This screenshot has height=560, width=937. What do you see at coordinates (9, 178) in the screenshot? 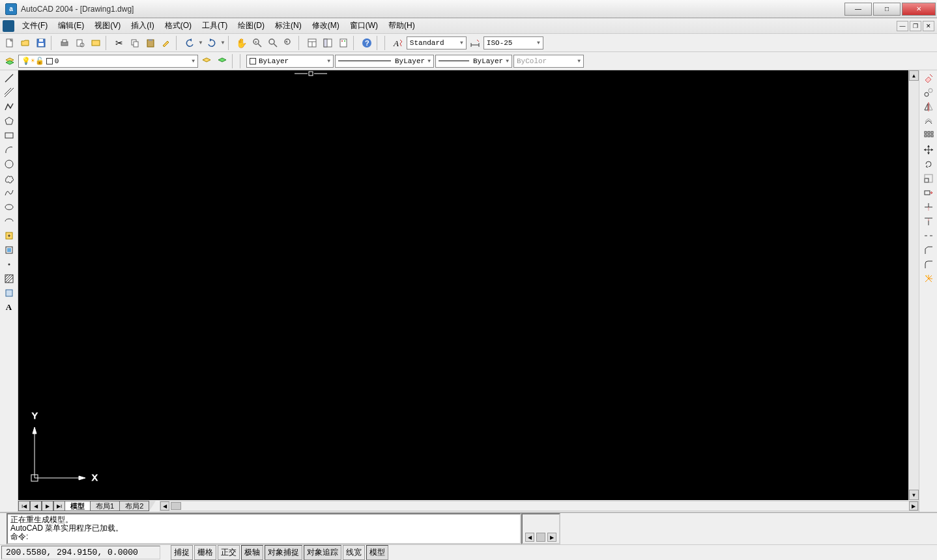
I see `revcloud-tool` at bounding box center [9, 178].